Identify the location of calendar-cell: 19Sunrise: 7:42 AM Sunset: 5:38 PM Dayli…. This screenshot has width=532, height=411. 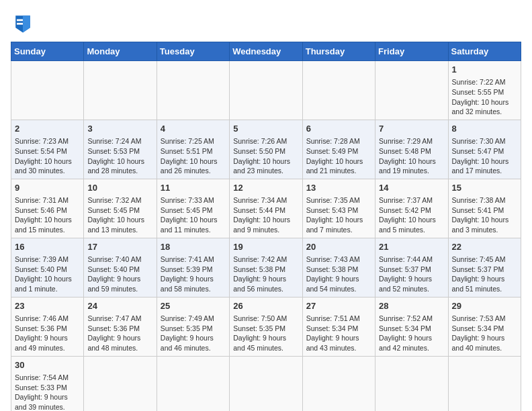
(266, 267).